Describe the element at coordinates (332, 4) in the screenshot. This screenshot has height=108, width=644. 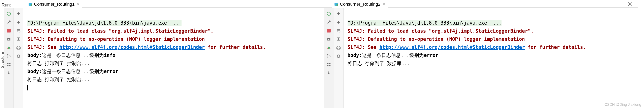
I see `run-tabs: Consumer_Routing1 × Consumer_Routing2 ×` at that location.